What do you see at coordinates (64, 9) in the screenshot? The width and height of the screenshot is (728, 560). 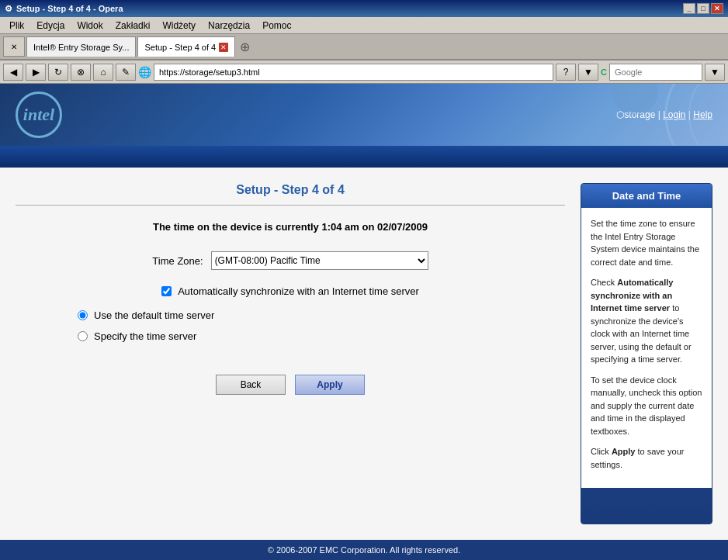 I see `title-bar-left: ⚙ Setup - Step 4 of 4 - Opera` at bounding box center [64, 9].